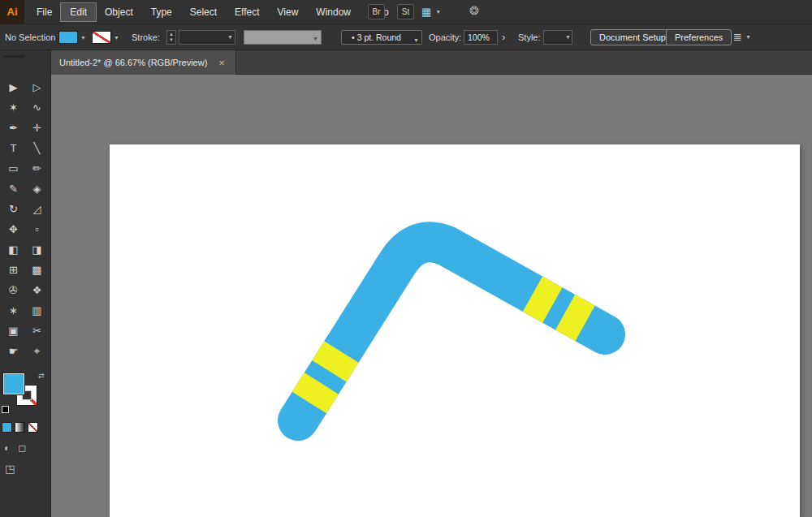 The image size is (812, 517). What do you see at coordinates (431, 11) in the screenshot?
I see `workspace-switcher: ▦ ▼` at bounding box center [431, 11].